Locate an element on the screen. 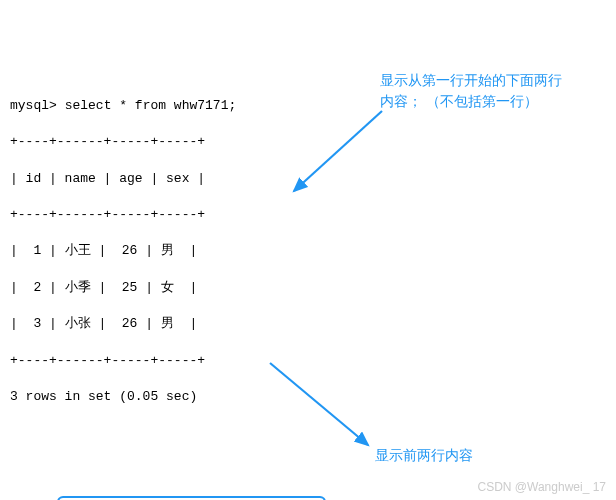 The image size is (616, 500). annotation-1-line1: 显示从第一行开始的下面两行 is located at coordinates (490, 80).